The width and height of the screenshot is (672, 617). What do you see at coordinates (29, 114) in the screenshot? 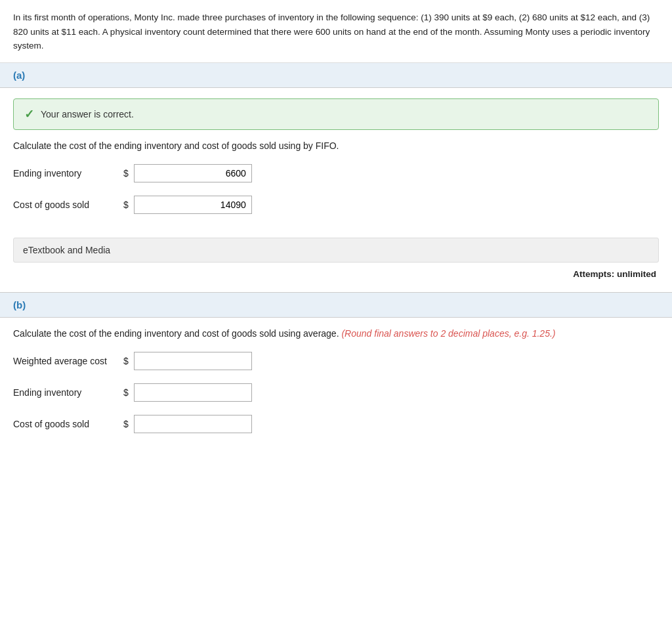
I see `checkmark-icon: ✓` at bounding box center [29, 114].